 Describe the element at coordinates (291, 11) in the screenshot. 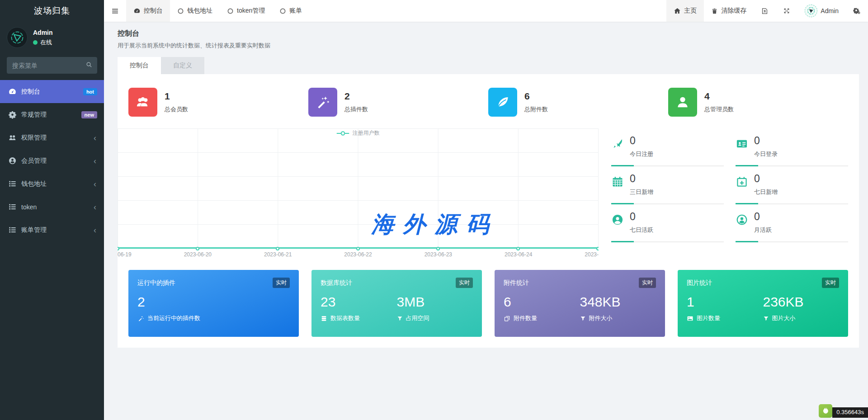

I see `tab-bill: 账单` at that location.